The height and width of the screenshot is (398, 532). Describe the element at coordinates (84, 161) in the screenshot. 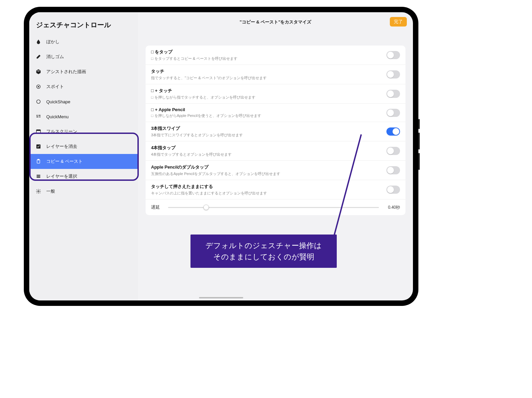

I see `sidebar-item-copy-paste: コピー & ペースト` at that location.